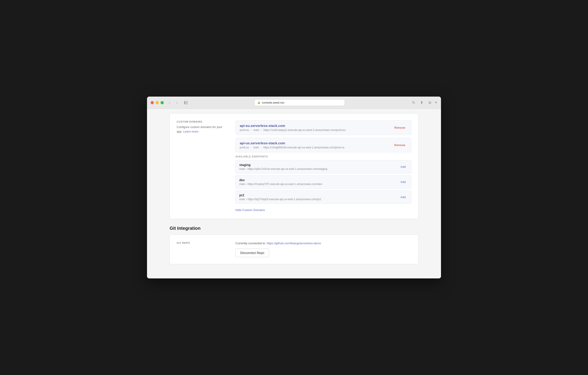 This screenshot has height=375, width=588. What do you see at coordinates (201, 129) in the screenshot?
I see `custom-domains-description: Configure custom domains for your app. L…` at bounding box center [201, 129].